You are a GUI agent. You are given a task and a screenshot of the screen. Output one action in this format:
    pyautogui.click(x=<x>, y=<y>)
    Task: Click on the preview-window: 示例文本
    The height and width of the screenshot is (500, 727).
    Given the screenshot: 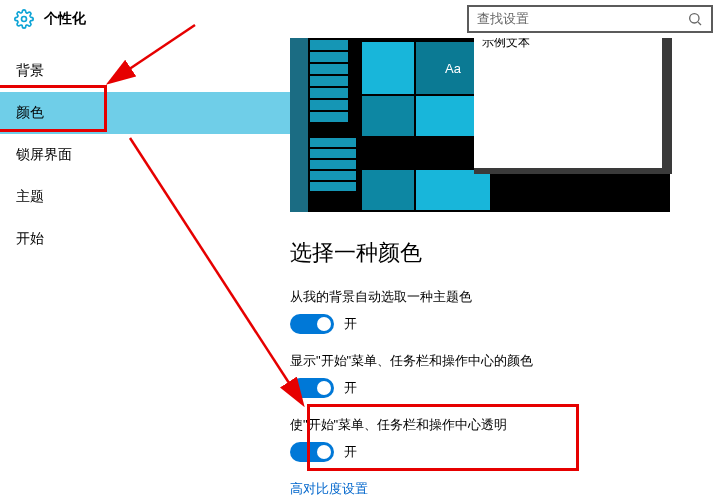 What is the action you would take?
    pyautogui.click(x=568, y=103)
    